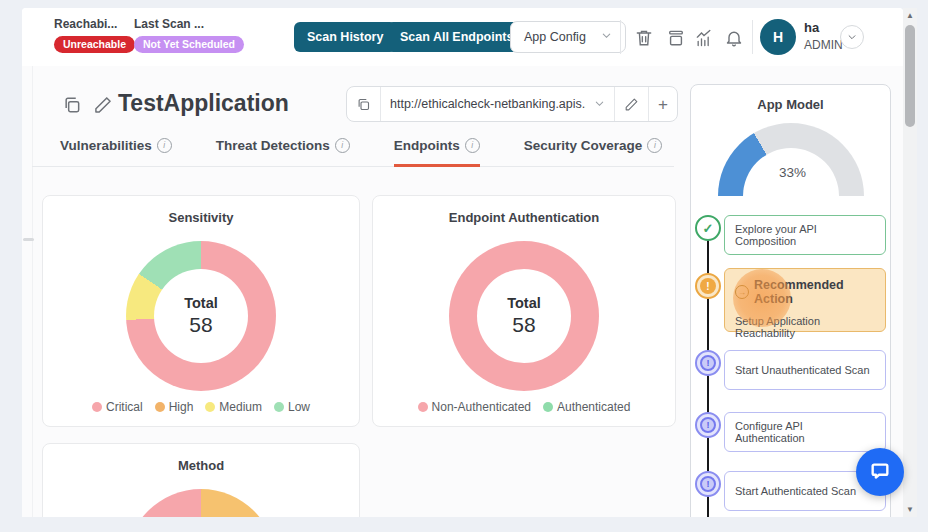 This screenshot has width=928, height=532. I want to click on analytics-chart-icon, so click(704, 38).